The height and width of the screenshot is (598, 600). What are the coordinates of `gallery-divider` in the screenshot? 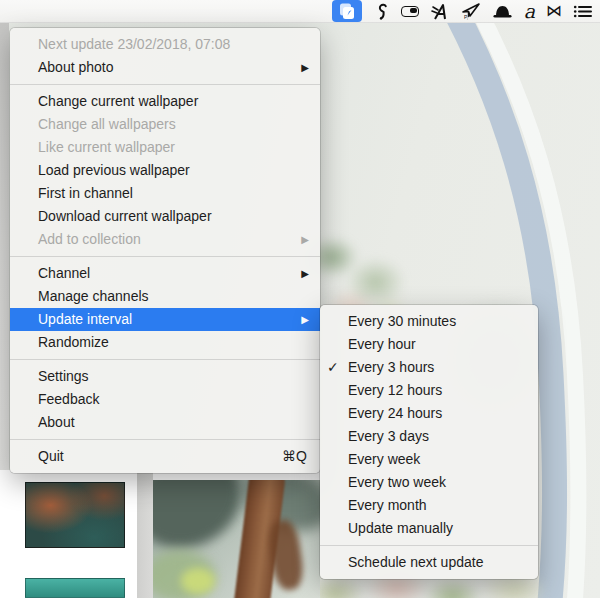 It's located at (145, 534).